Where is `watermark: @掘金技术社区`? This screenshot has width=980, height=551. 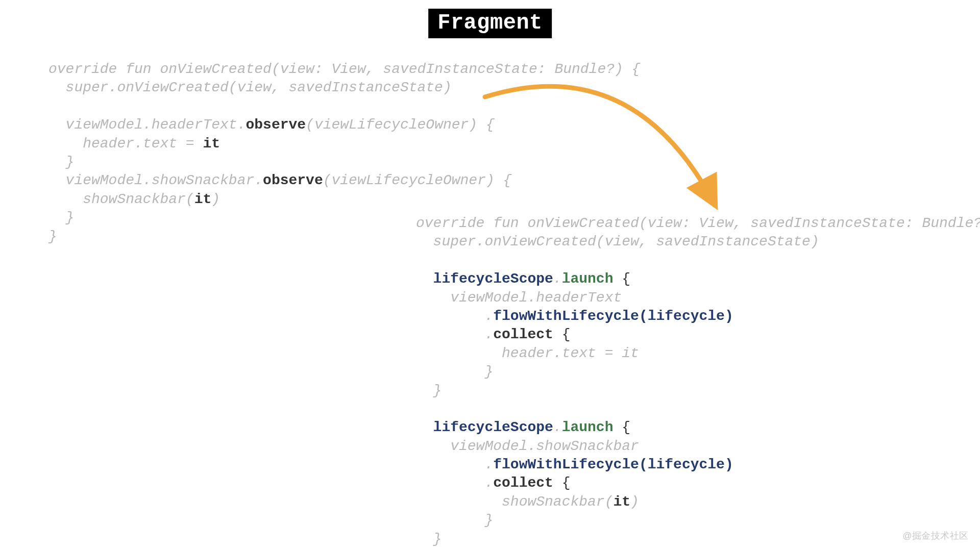
watermark: @掘金技术社区 is located at coordinates (936, 536).